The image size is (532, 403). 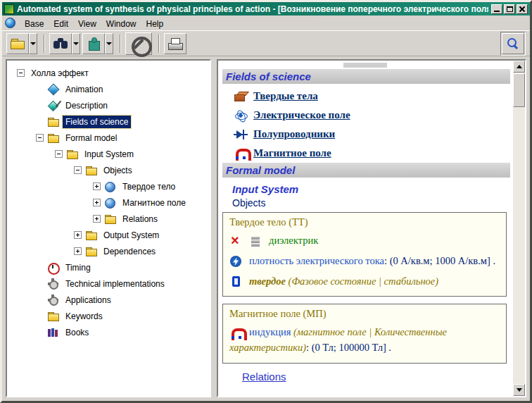 What do you see at coordinates (175, 44) in the screenshot?
I see `print-button` at bounding box center [175, 44].